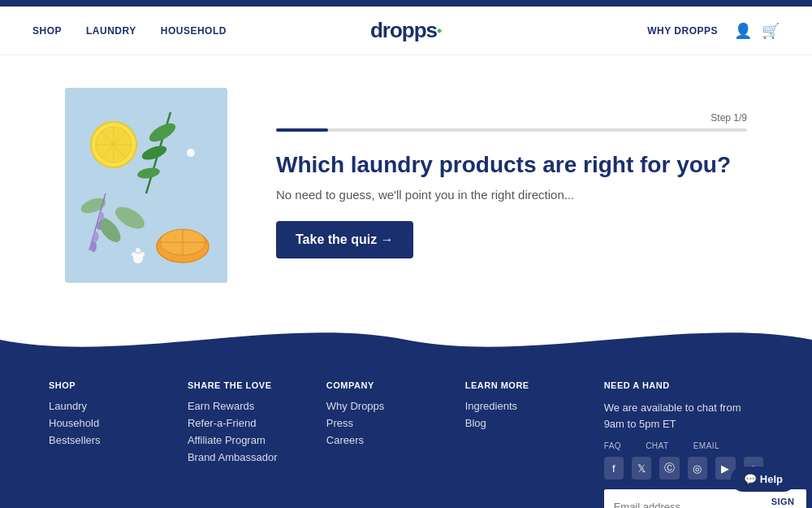  Describe the element at coordinates (684, 499) in the screenshot. I see `email-signup-row: SIGN UP` at that location.